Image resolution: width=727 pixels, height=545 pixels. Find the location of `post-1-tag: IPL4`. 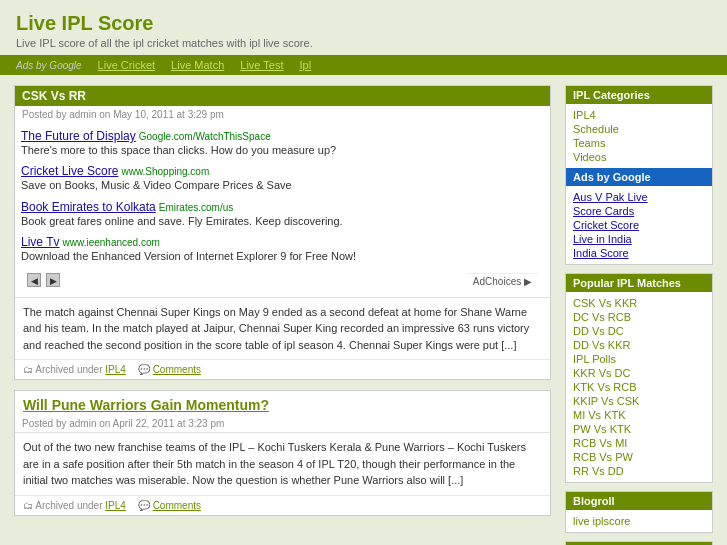

post-1-tag: IPL4 is located at coordinates (116, 370).